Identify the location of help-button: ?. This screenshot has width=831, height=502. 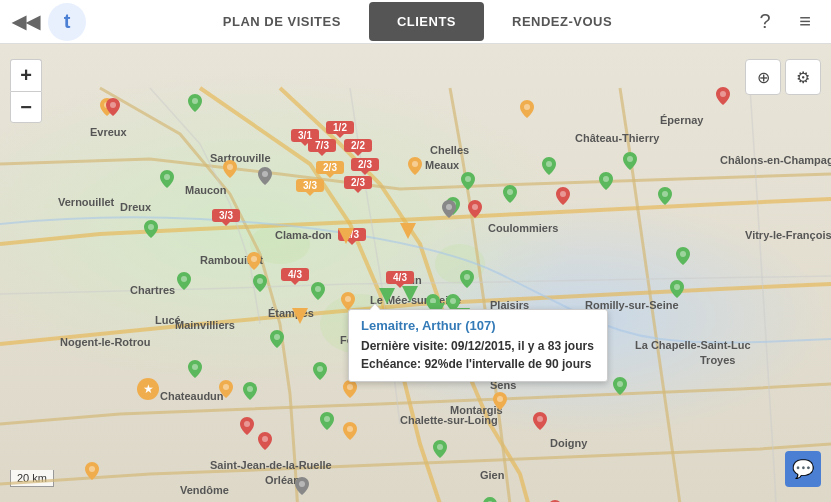
(765, 22).